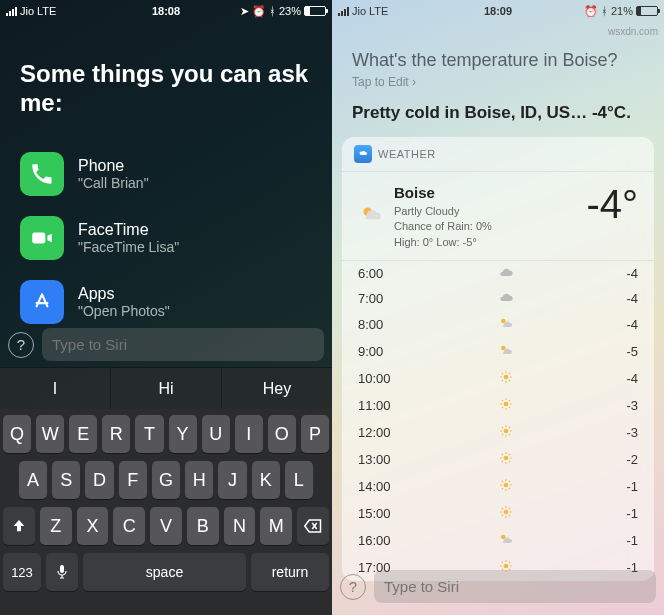  I want to click on hour-label: 6:00, so click(384, 274).